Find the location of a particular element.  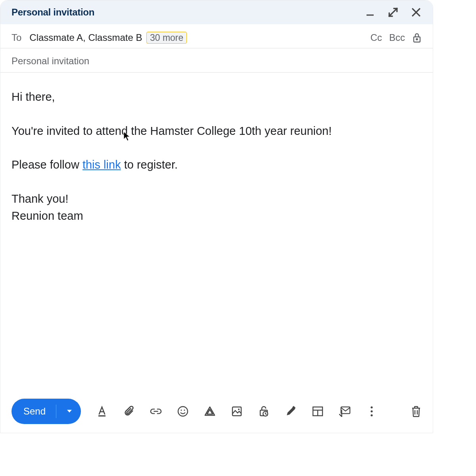

recipient-right-controls: Cc Bcc is located at coordinates (396, 38).